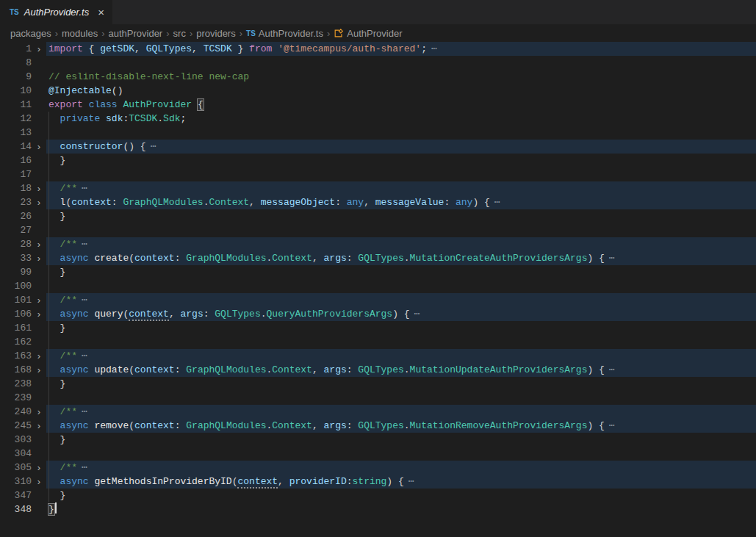 Image resolution: width=756 pixels, height=537 pixels. What do you see at coordinates (378, 203) in the screenshot?
I see `code-line: 23› l(context: GraphQLModules.Context, m…` at bounding box center [378, 203].